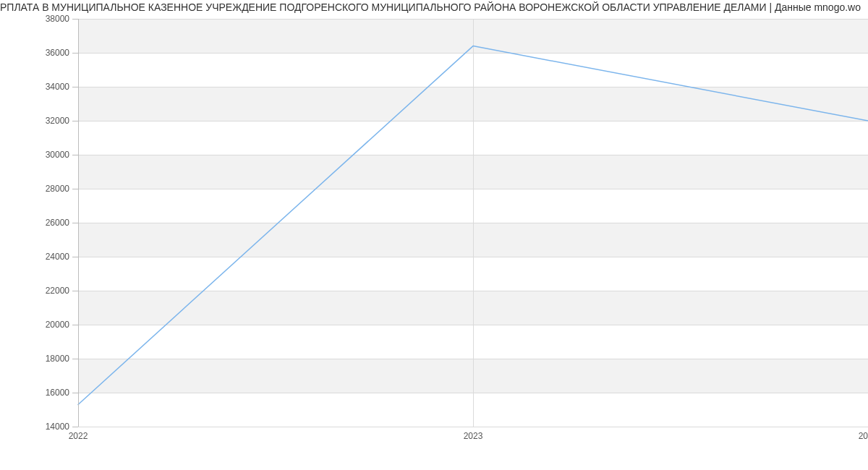 Image resolution: width=868 pixels, height=470 pixels. I want to click on y-tick-label: 26000, so click(37, 223).